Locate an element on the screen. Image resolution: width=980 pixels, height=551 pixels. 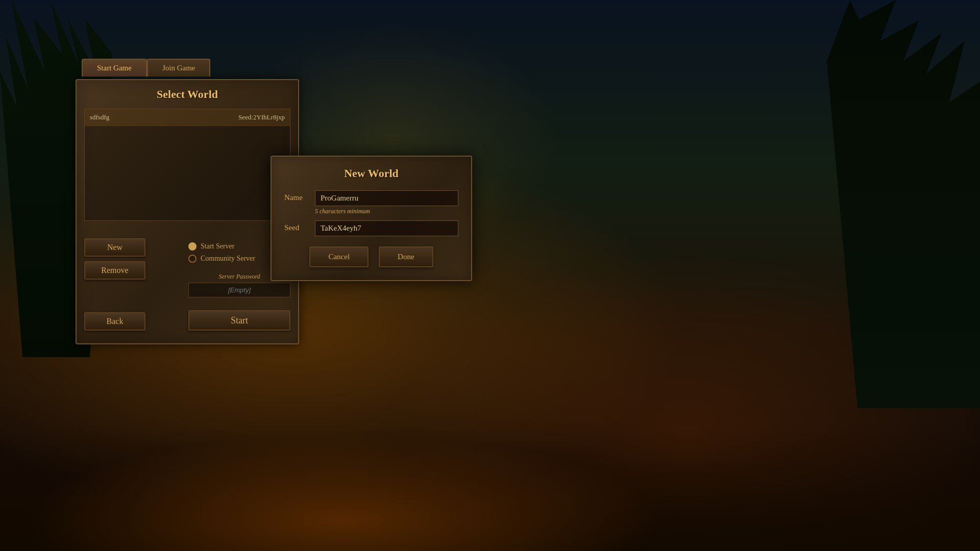
seed-input-wrap is located at coordinates (387, 229).